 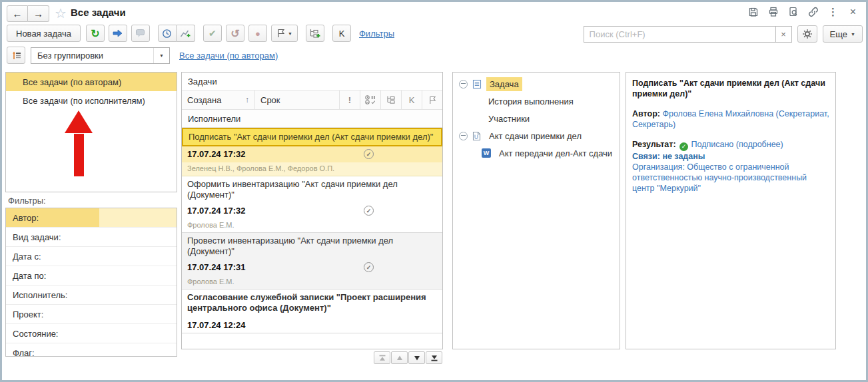 What do you see at coordinates (79, 155) in the screenshot?
I see `annotation-arrow-shaft` at bounding box center [79, 155].